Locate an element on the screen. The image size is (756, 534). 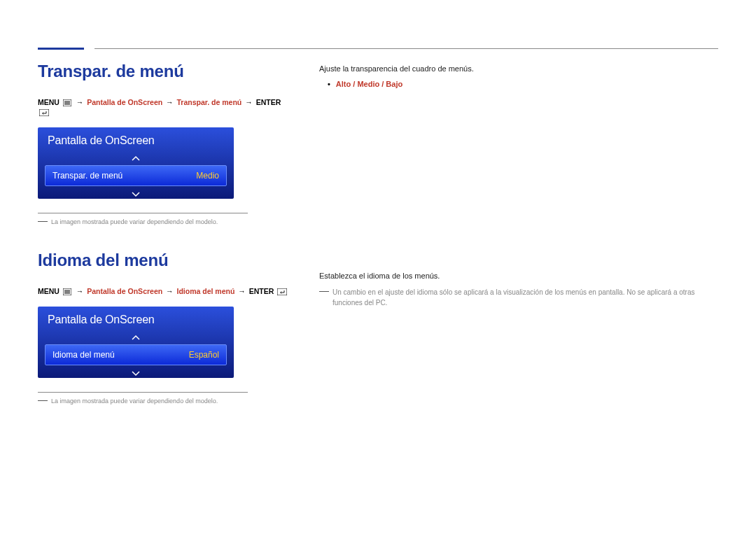
options-row: • Alto / Medio / Bajo is located at coordinates (523, 84).